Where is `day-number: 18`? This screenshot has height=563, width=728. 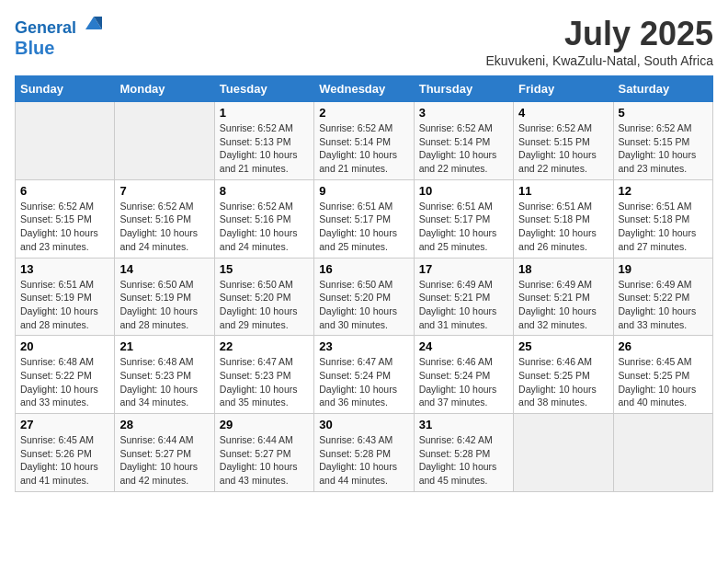 day-number: 18 is located at coordinates (563, 269).